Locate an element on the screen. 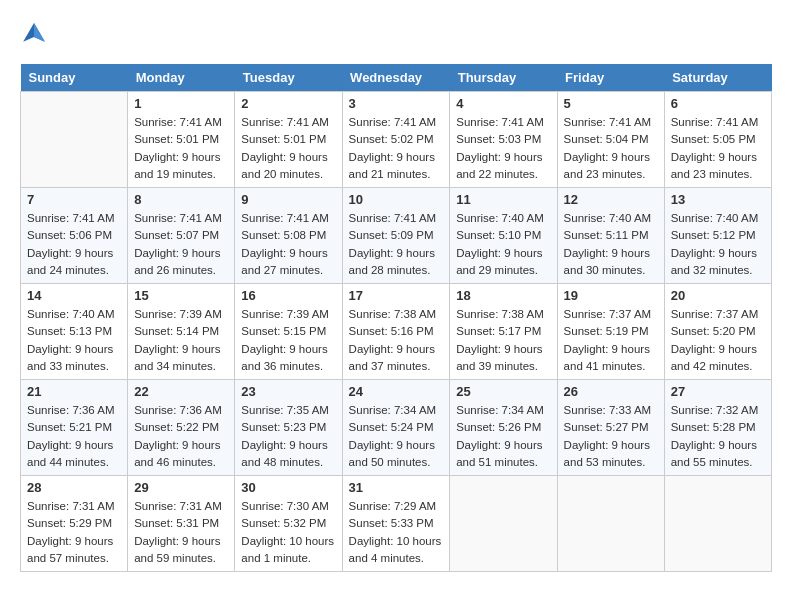 The height and width of the screenshot is (612, 792). cell-content: Sunrise: 7:30 AM Sunset: 5:32 PM Dayligh… is located at coordinates (288, 532).